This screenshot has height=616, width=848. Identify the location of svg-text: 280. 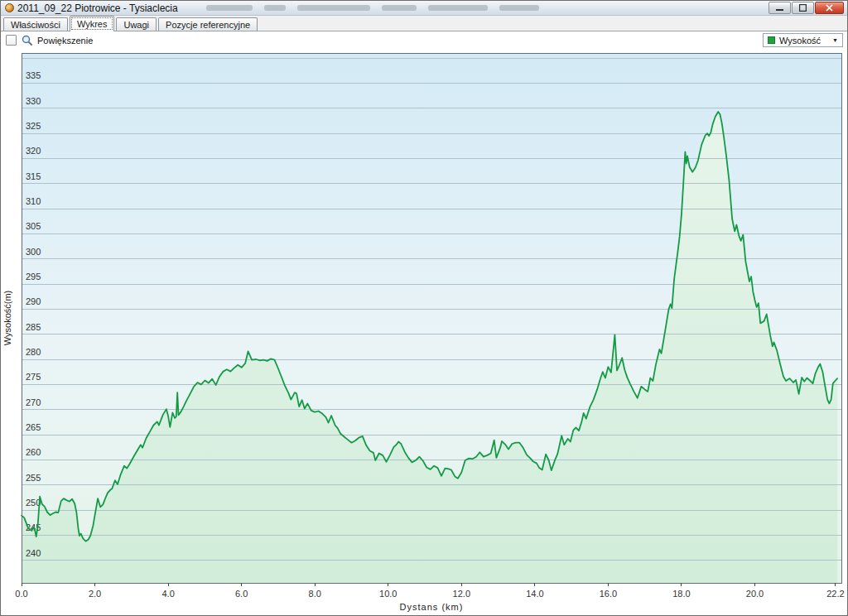
(33, 352).